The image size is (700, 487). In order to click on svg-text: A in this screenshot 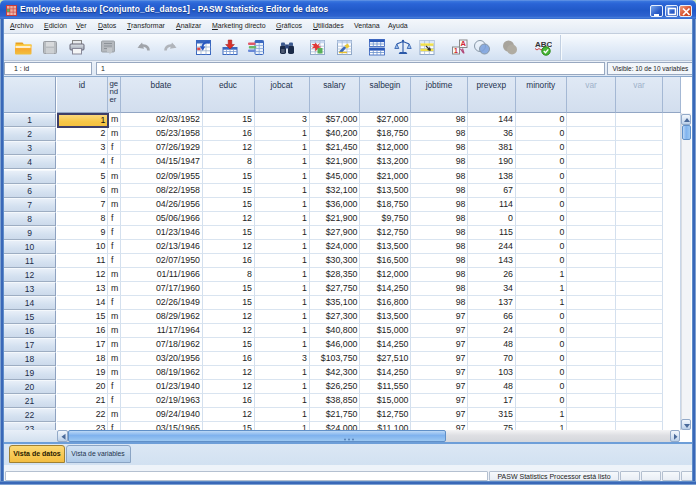, I will do `click(463, 44)`.